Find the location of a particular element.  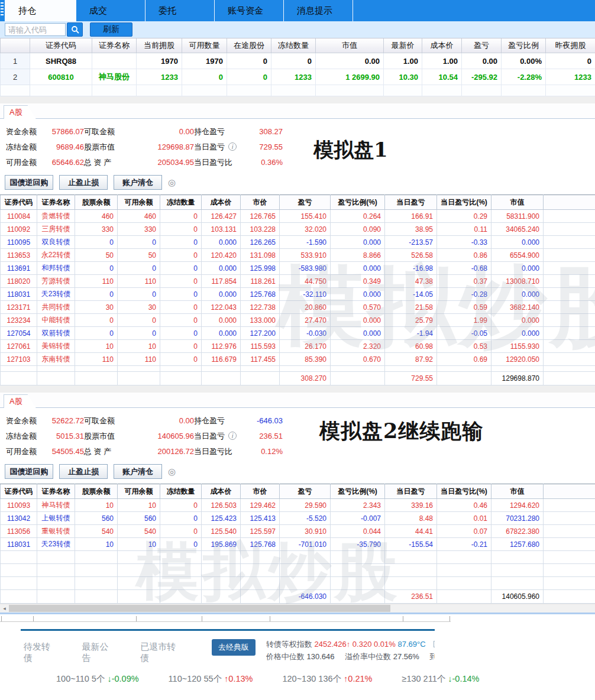

refresh-button: 刷新 is located at coordinates (111, 30).